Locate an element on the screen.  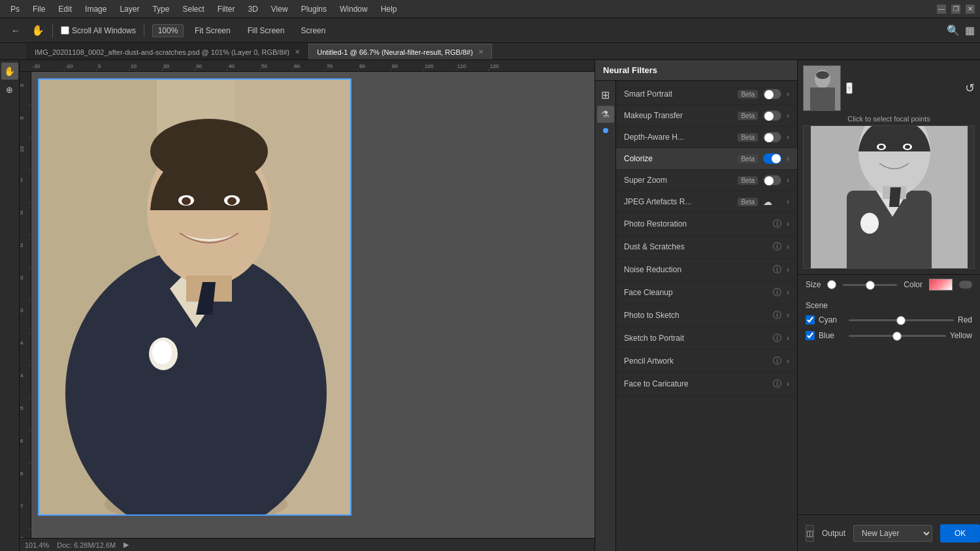
menu-view: View is located at coordinates (280, 9).